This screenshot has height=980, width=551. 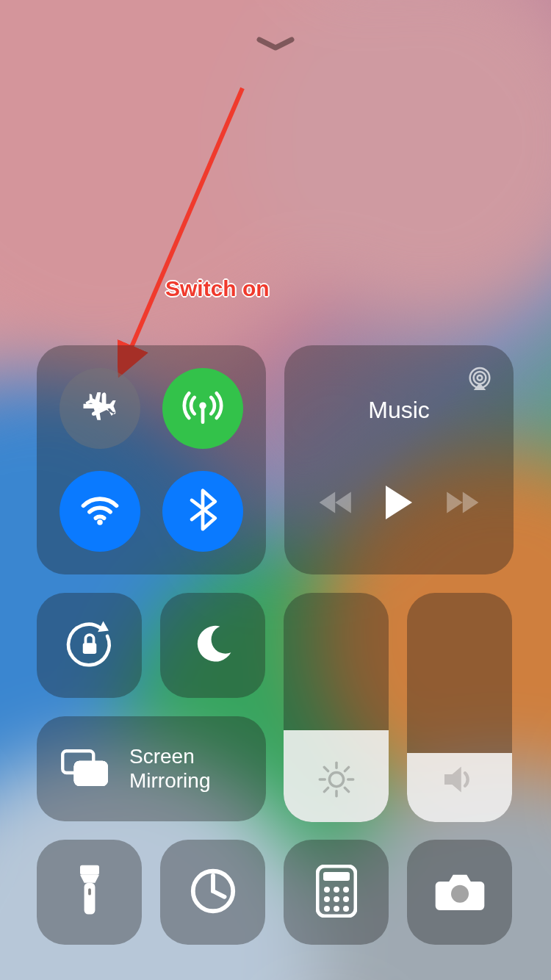 What do you see at coordinates (276, 46) in the screenshot?
I see `chevron-down-icon` at bounding box center [276, 46].